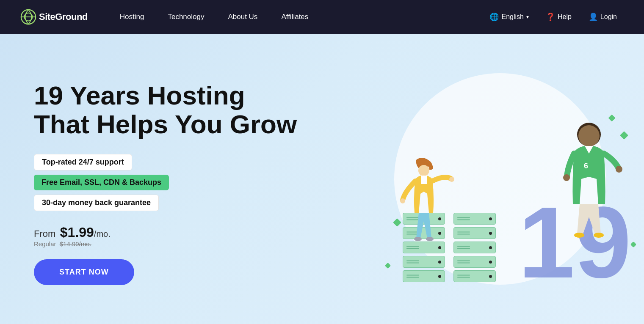 Image resolution: width=644 pixels, height=324 pixels. I want to click on language-selector: 🌐 English ▾, so click(509, 17).